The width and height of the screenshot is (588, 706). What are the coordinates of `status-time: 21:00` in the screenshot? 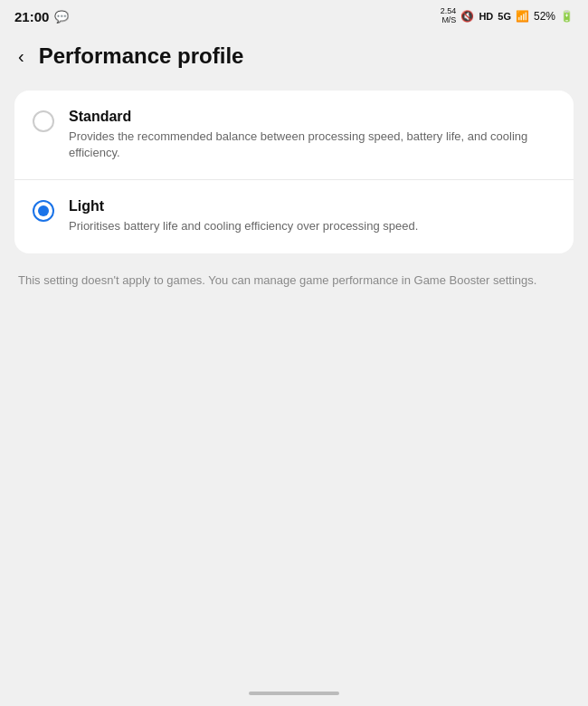 It's located at (32, 16).